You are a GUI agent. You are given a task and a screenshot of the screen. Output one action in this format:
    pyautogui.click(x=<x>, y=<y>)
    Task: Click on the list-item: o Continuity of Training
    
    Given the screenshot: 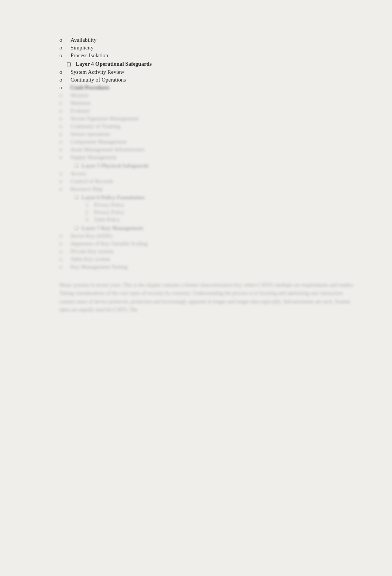 What is the action you would take?
    pyautogui.click(x=196, y=126)
    